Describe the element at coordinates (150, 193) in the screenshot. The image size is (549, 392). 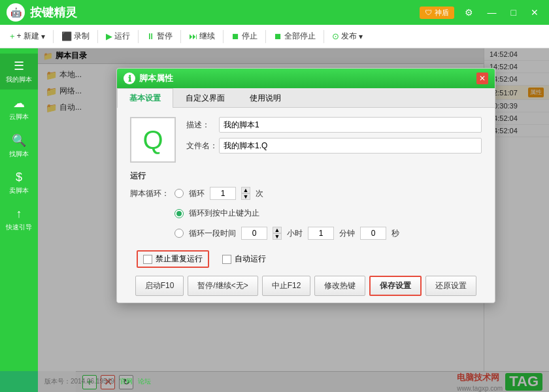
I see `loop-label: 脚本循环：` at that location.